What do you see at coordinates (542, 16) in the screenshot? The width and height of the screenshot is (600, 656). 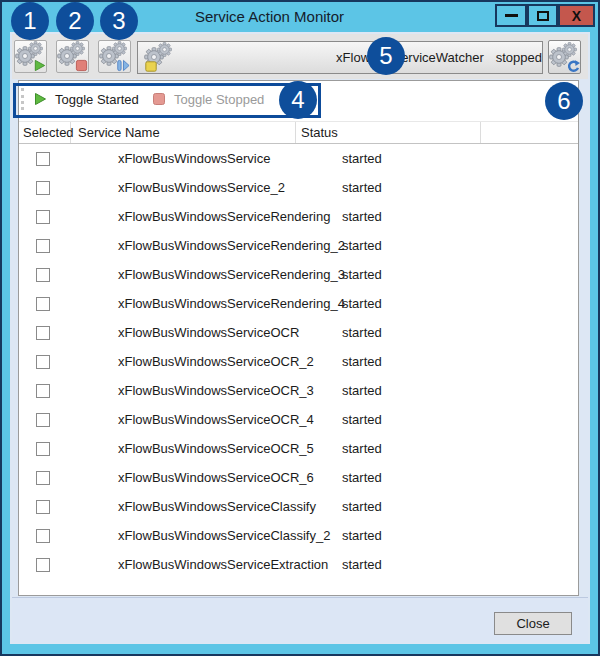 I see `maximize-button` at bounding box center [542, 16].